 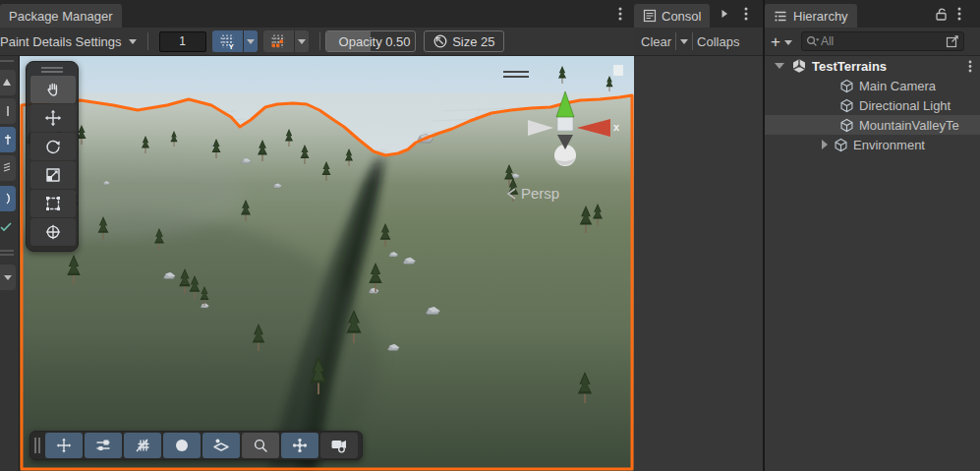 I want to click on size-icon, so click(x=440, y=41).